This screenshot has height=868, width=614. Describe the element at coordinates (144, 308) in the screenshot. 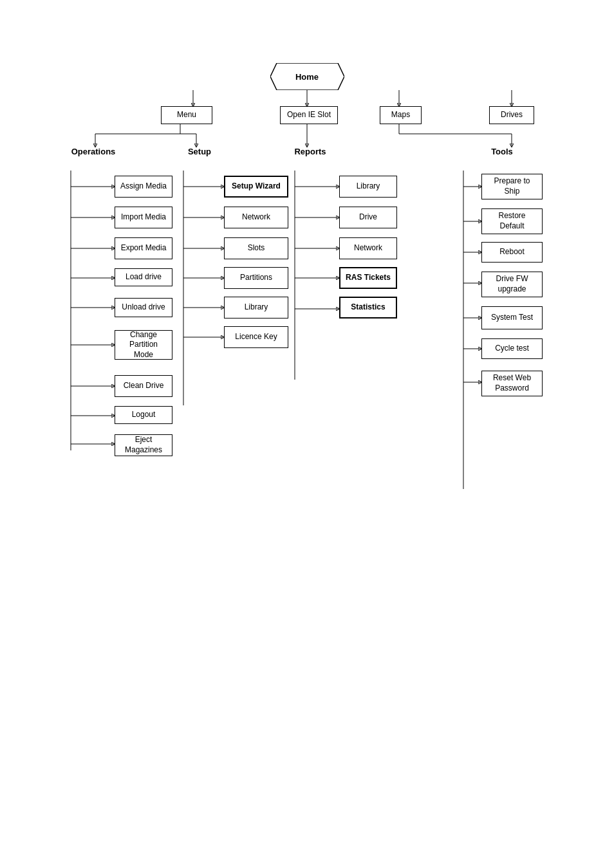

I see `op-unload-drive: Unload drive` at that location.